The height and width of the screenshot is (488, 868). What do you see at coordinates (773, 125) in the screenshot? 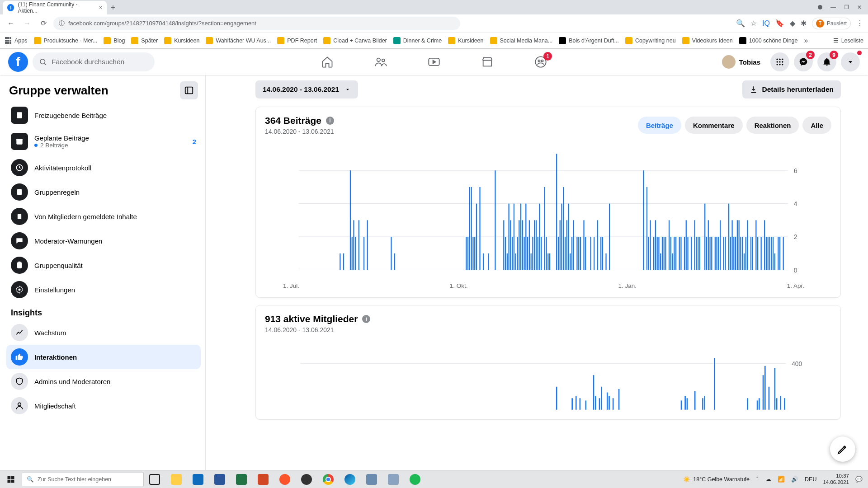
I see `tab-reactions: Reaktionen` at bounding box center [773, 125].